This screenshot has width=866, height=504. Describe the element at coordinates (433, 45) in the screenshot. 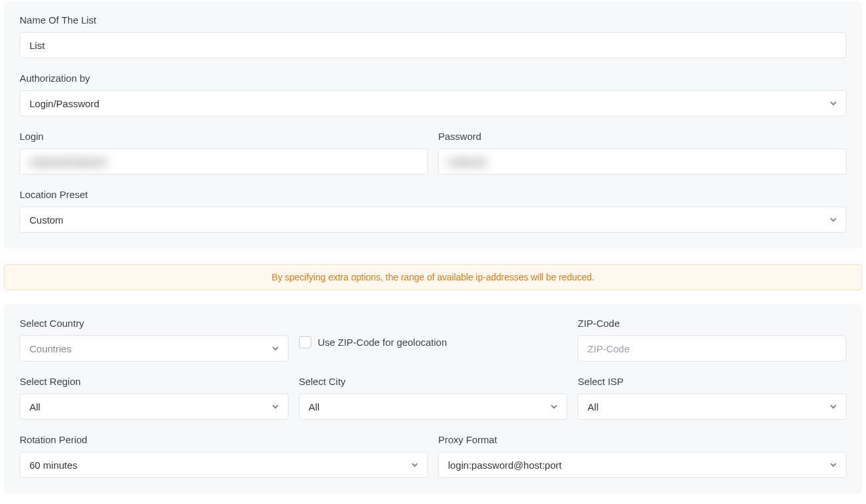

I see `name-input` at that location.